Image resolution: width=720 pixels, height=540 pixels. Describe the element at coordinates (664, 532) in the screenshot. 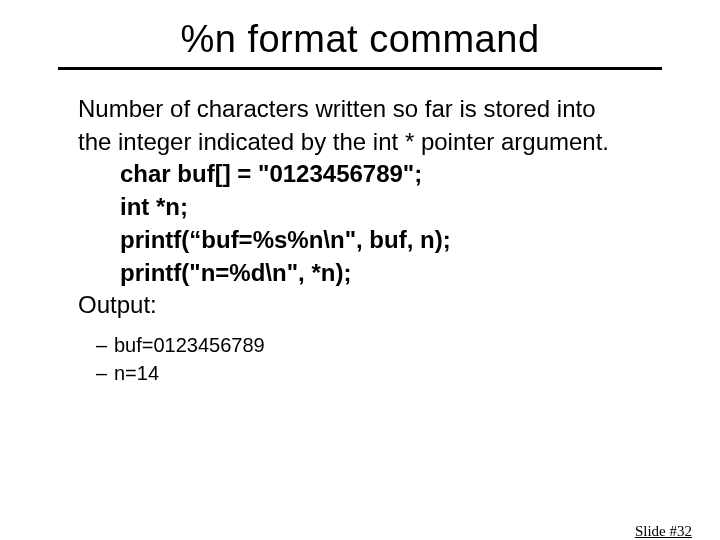

I see `slide-number: Slide #32` at that location.